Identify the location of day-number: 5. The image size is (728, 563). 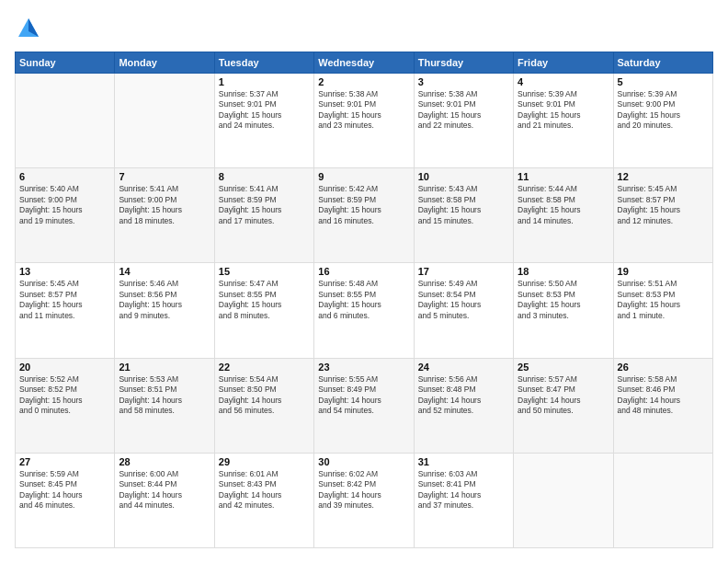
(664, 82).